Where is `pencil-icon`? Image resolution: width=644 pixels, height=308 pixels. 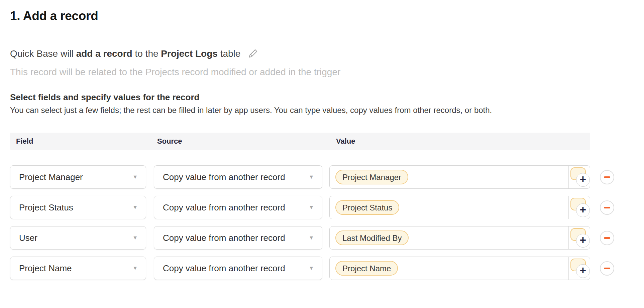
pencil-icon is located at coordinates (253, 57).